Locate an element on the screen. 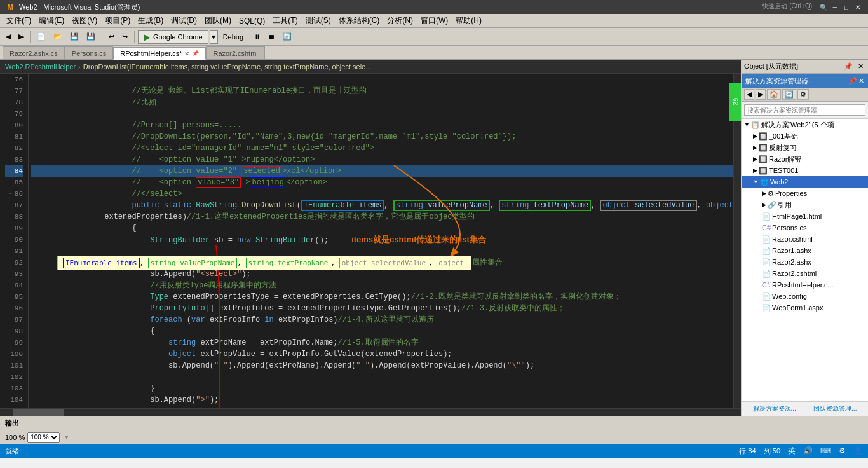 The image size is (868, 468). team-explorer-link: 团队资源管理... is located at coordinates (835, 409).